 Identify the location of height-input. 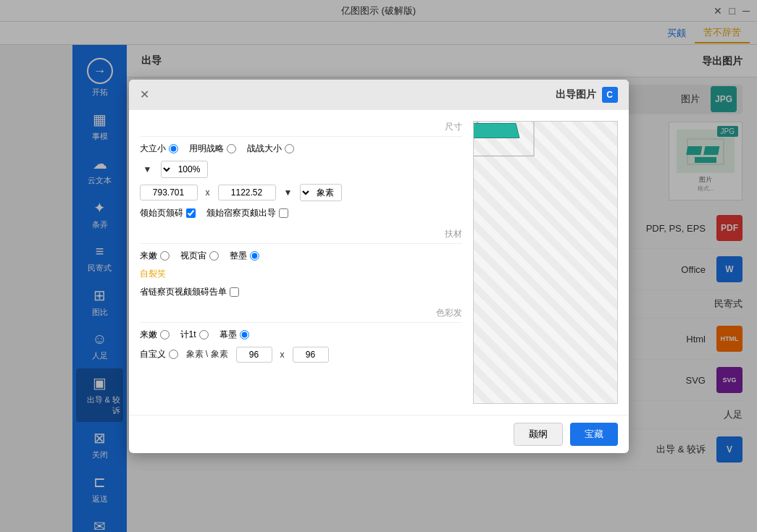
(247, 193).